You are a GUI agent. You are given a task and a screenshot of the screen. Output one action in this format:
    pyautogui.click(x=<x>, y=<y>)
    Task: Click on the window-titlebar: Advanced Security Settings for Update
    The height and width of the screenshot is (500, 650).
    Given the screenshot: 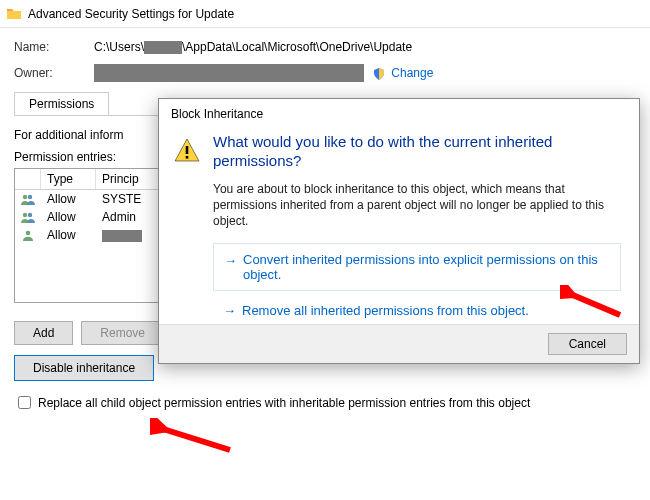 What is the action you would take?
    pyautogui.click(x=325, y=14)
    